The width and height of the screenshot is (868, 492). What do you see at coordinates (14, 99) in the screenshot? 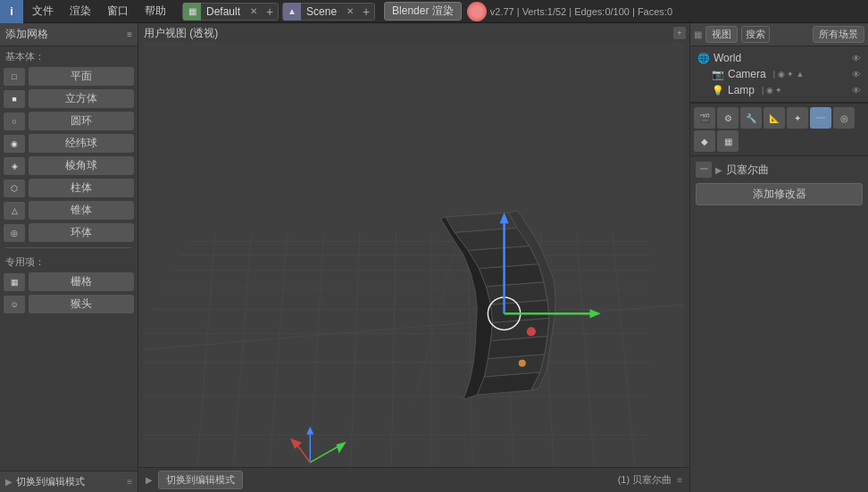
I see `cube-icon: ■` at bounding box center [14, 99].